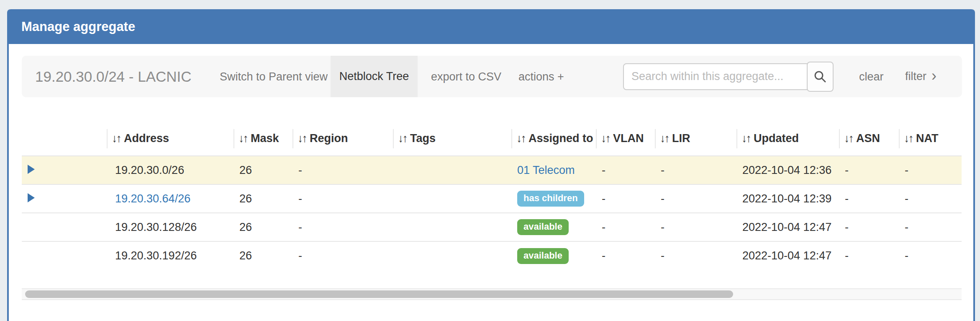 Image resolution: width=980 pixels, height=321 pixels. I want to click on filter-button: filter ›, so click(921, 77).